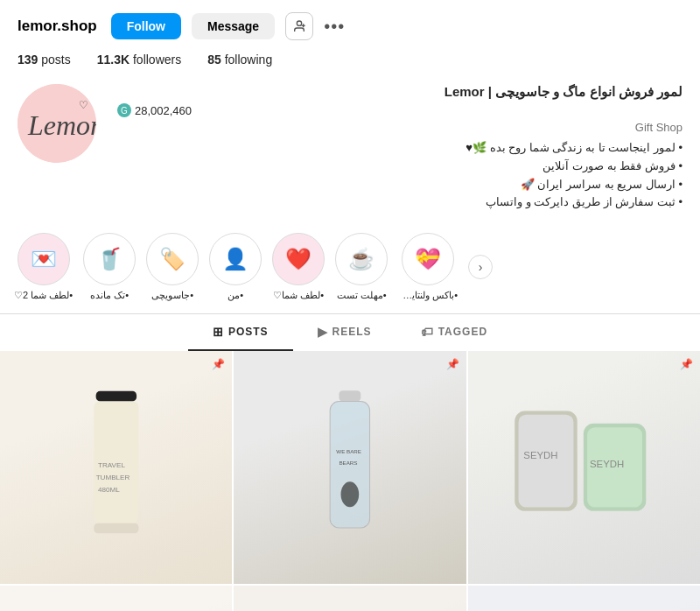 The height and width of the screenshot is (611, 700). I want to click on svg-text: 480ML, so click(108, 490).